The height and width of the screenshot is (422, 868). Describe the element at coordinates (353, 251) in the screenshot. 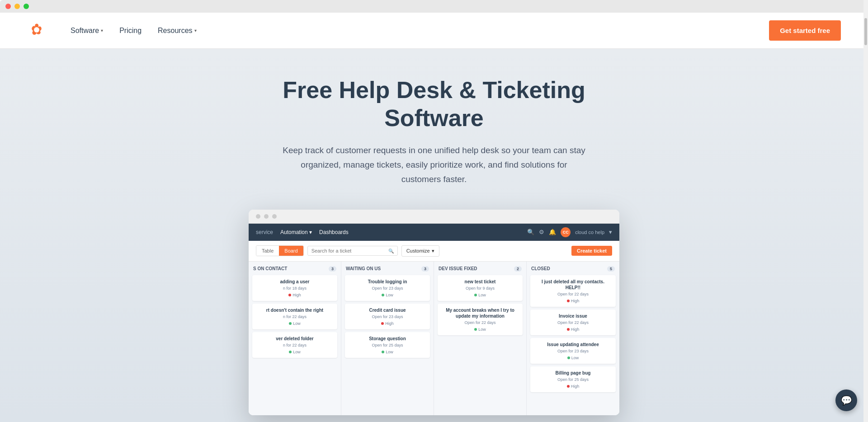

I see `ticket-search: 🔍` at that location.